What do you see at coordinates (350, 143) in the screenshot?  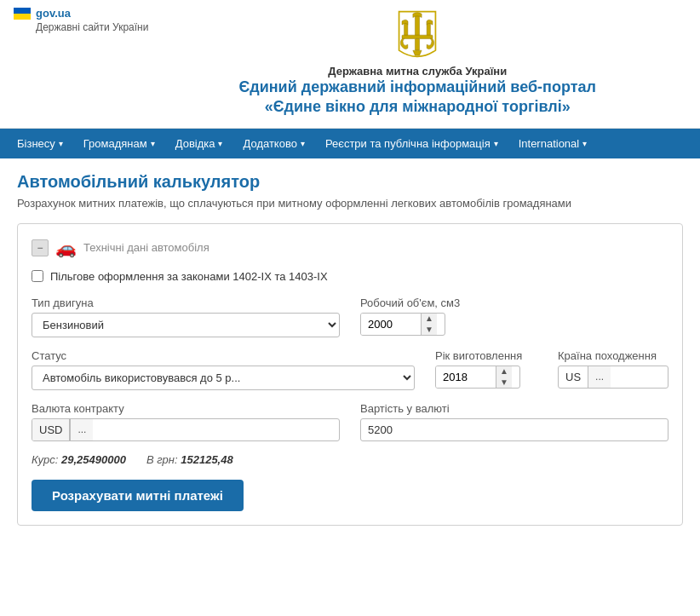 I see `navbar: Бізнесу ▾ Громадянам ▾ Довідка ▾ Додатко…` at bounding box center [350, 143].